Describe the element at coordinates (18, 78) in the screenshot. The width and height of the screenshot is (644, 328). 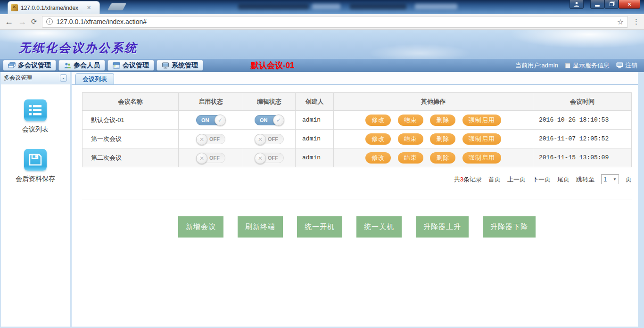
I see `sidebar-title: 多会议管理` at that location.